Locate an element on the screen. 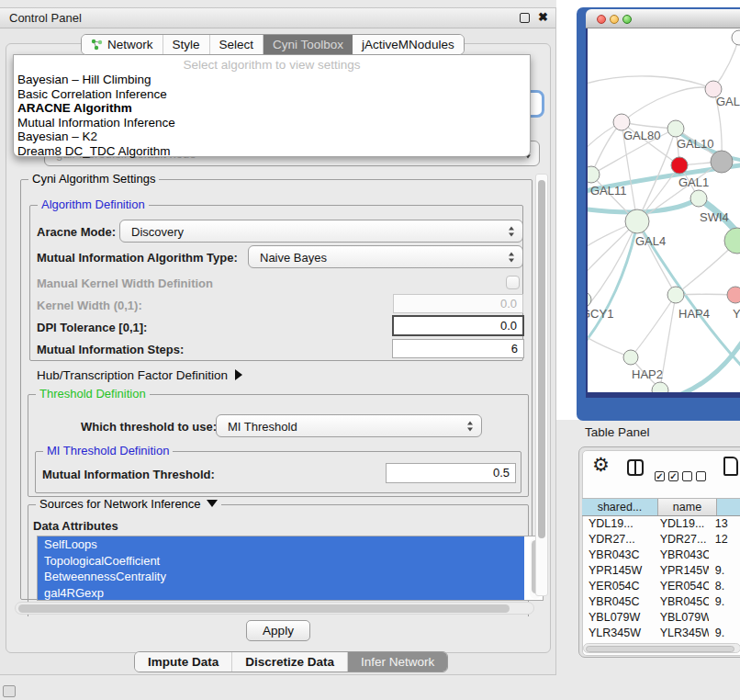 This screenshot has height=700, width=740. document-icon is located at coordinates (731, 467).